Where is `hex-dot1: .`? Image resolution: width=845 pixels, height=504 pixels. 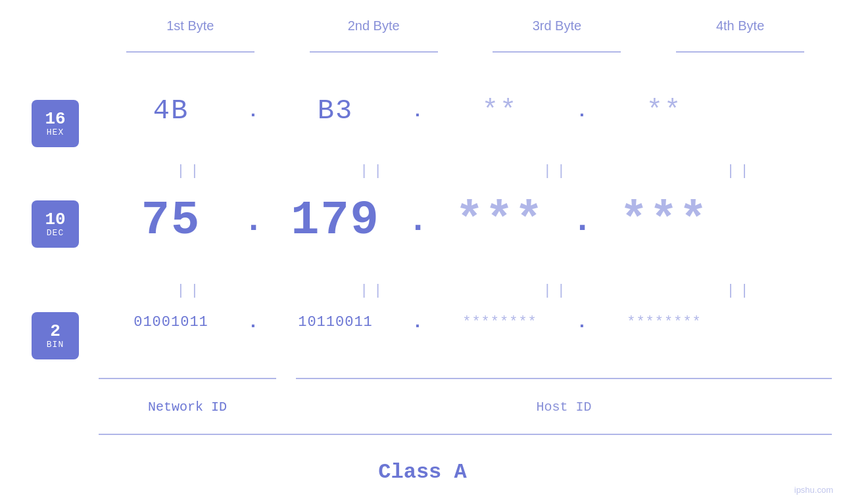 hex-dot1: . is located at coordinates (253, 112).